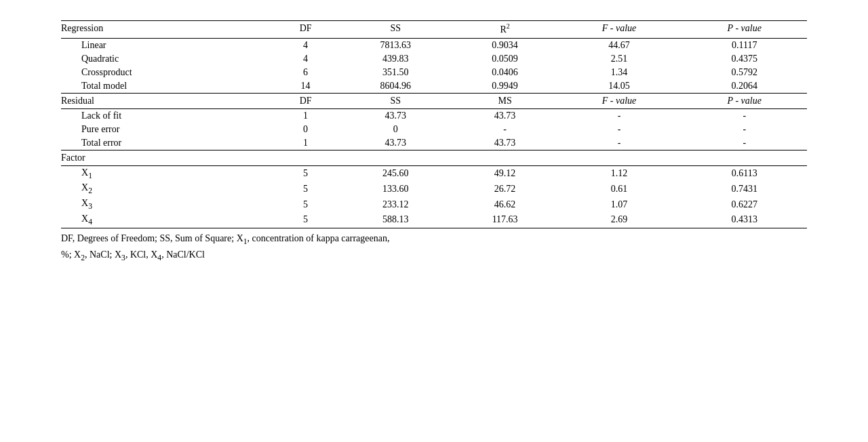  Describe the element at coordinates (745, 87) in the screenshot. I see `row-p: 0.2064` at that location.